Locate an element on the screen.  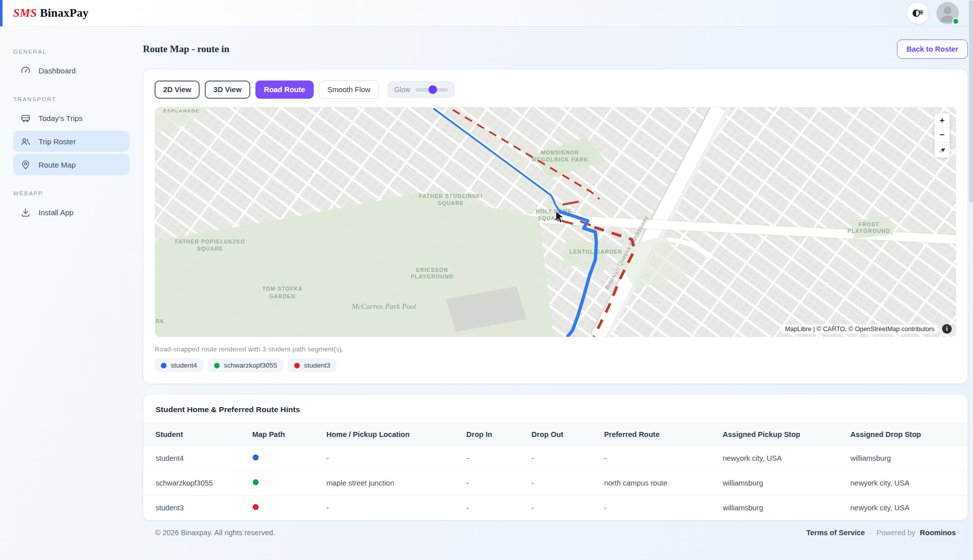
compass-button is located at coordinates (942, 150).